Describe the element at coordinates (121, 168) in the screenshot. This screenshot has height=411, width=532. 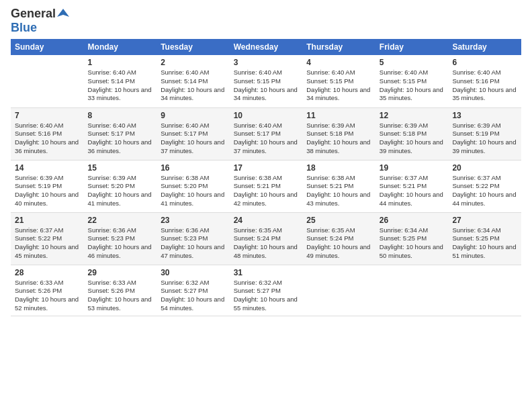
I see `day-number: 15` at that location.